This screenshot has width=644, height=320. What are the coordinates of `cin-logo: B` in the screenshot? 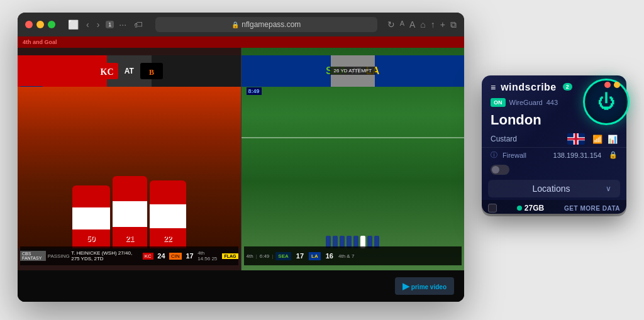 It's located at (152, 71).